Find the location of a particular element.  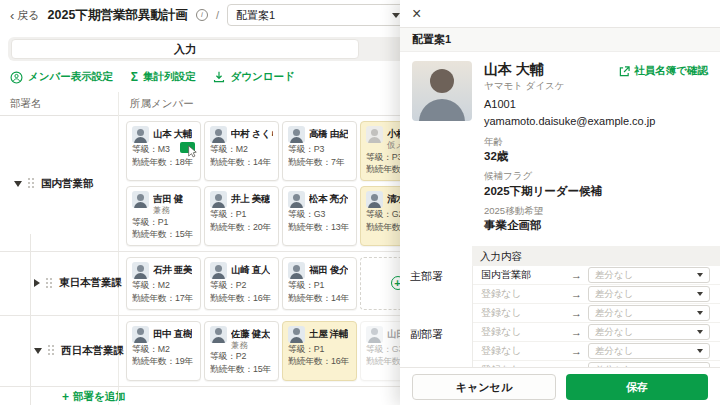

aggregate-column-settings-button: Σ 集計列設定 is located at coordinates (164, 77).